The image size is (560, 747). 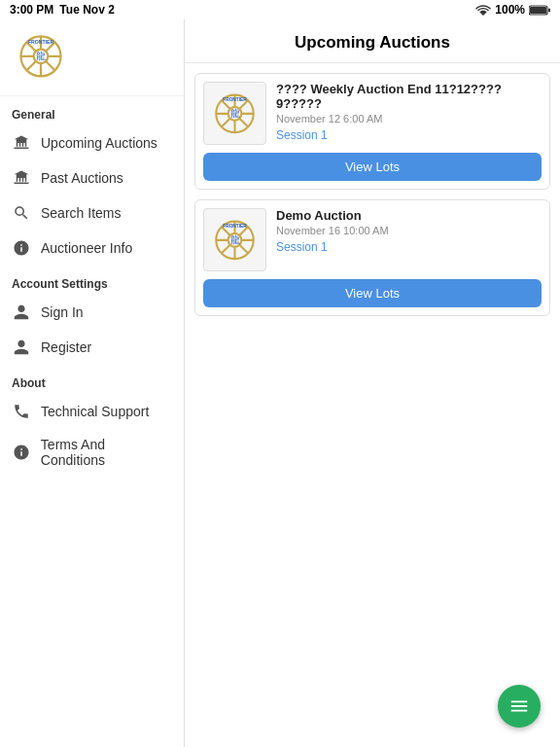 What do you see at coordinates (91, 143) in the screenshot?
I see `sidebar-item-upcoming-auctions: Upcoming Auctions` at bounding box center [91, 143].